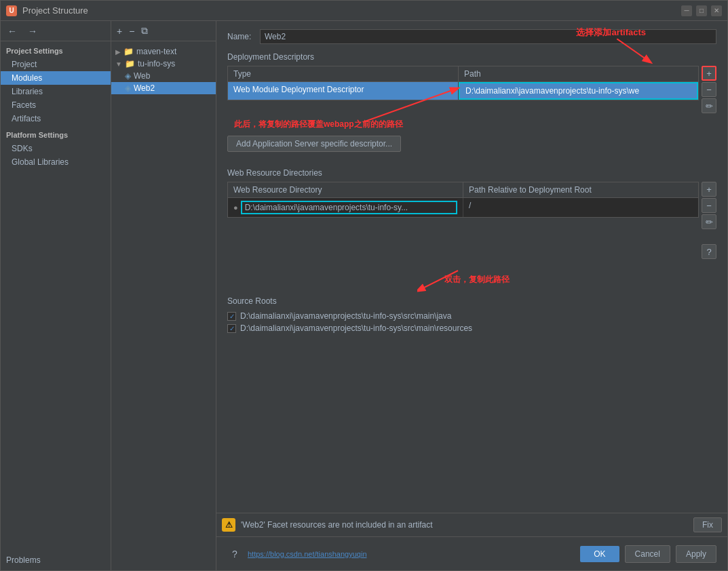  What do you see at coordinates (56, 50) in the screenshot?
I see `project-settings-label: Project Settings` at bounding box center [56, 50].